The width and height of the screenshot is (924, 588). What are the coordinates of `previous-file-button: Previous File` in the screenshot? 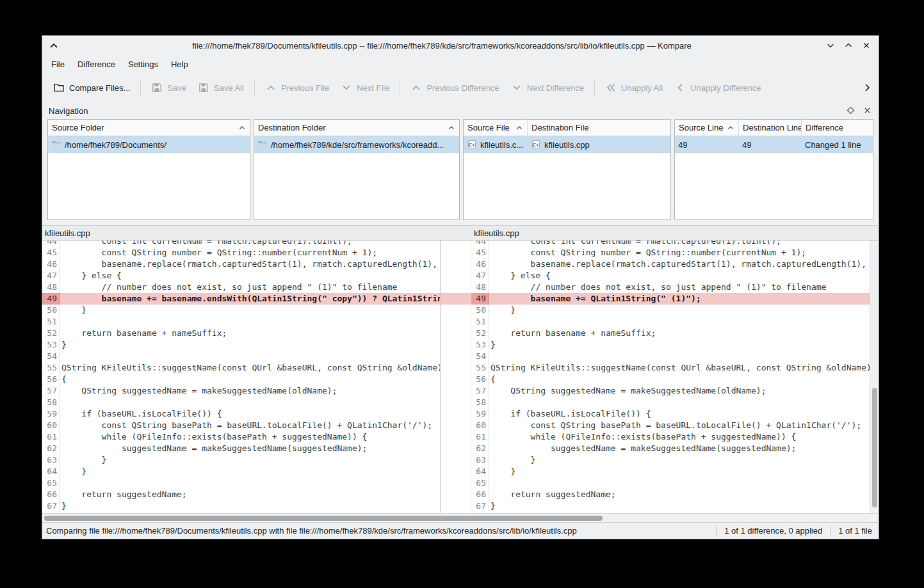 It's located at (297, 88).